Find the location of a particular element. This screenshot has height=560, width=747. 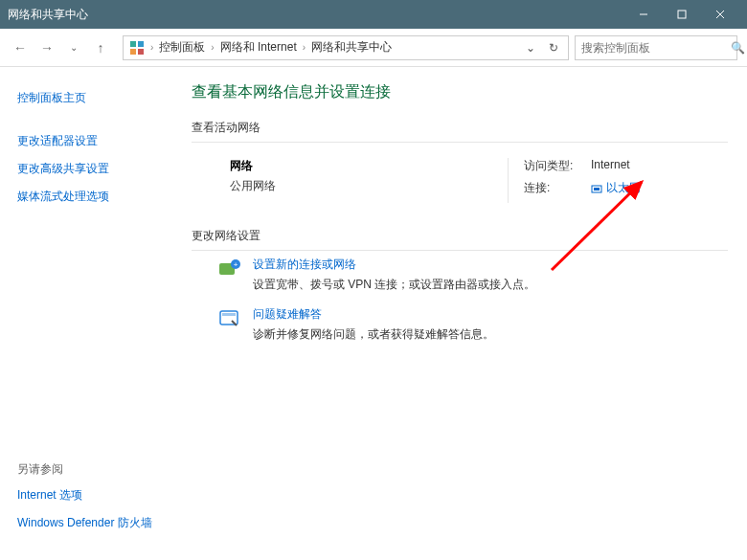

change-settings-heading: 更改网络设置 is located at coordinates (460, 239).